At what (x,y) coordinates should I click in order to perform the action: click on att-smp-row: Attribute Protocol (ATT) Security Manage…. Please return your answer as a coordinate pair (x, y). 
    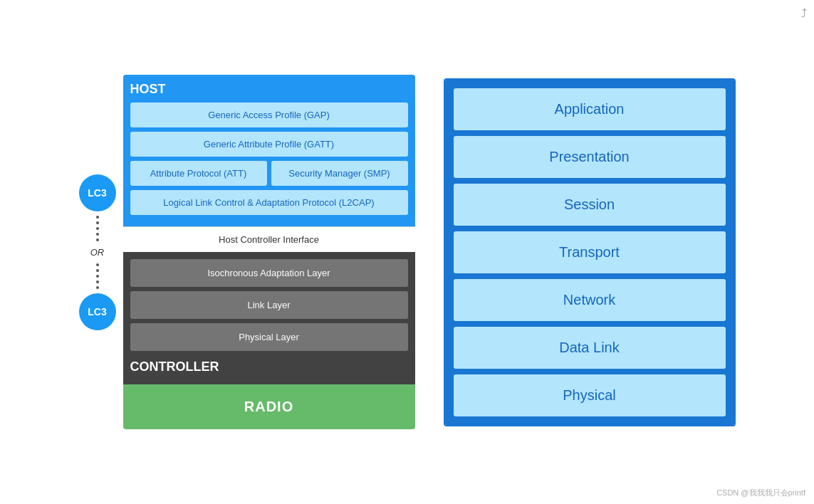
    Looking at the image, I should click on (269, 174).